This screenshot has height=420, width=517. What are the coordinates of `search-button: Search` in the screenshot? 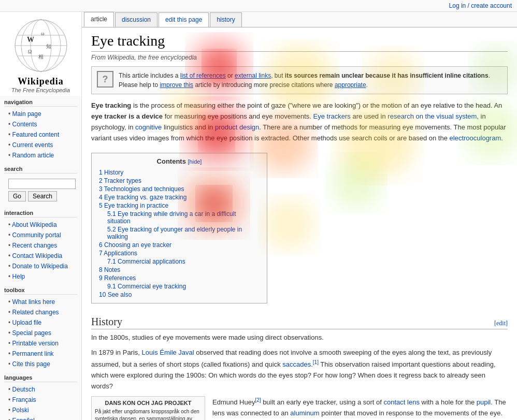 It's located at (42, 196).